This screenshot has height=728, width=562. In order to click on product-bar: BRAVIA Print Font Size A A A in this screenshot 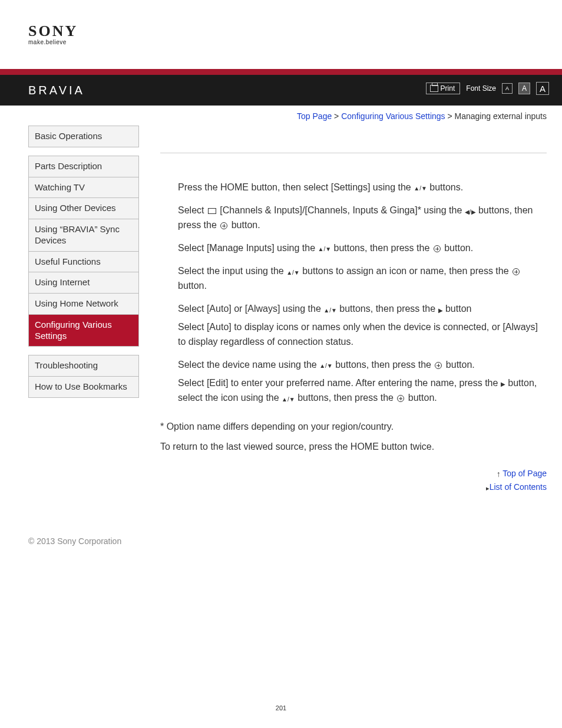, I will do `click(281, 90)`.